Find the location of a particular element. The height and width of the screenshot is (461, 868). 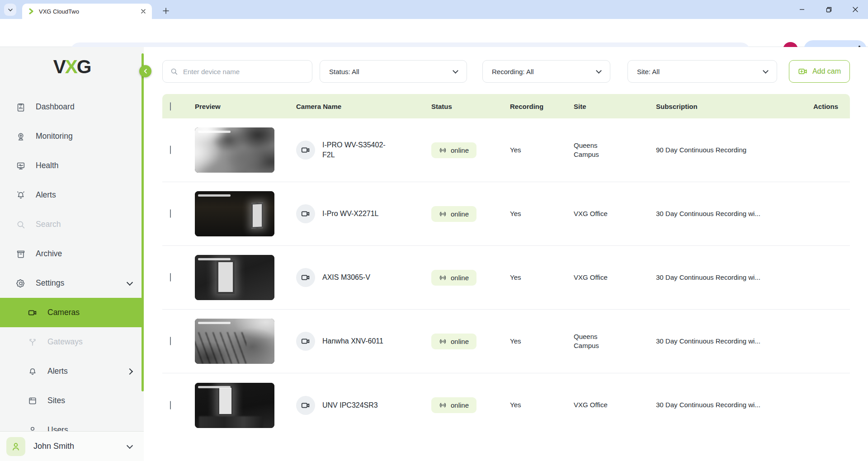

column-header-subscription: Subscription is located at coordinates (726, 107).